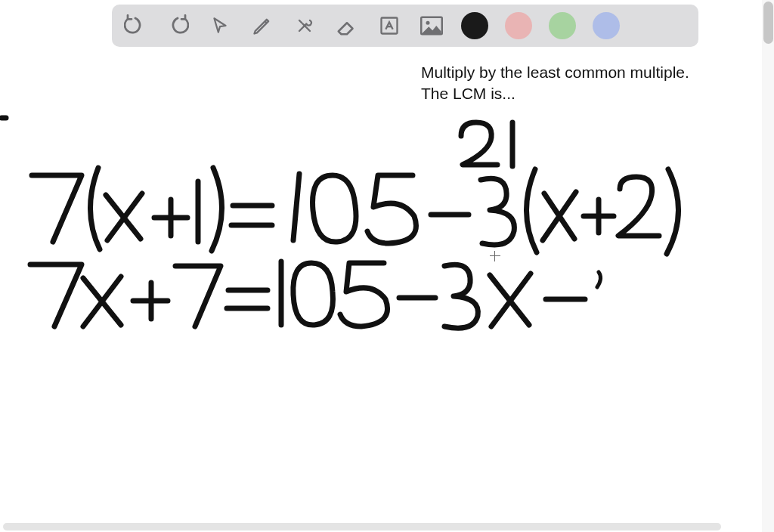 The image size is (774, 532). What do you see at coordinates (495, 256) in the screenshot?
I see `crosshair-cursor` at bounding box center [495, 256].